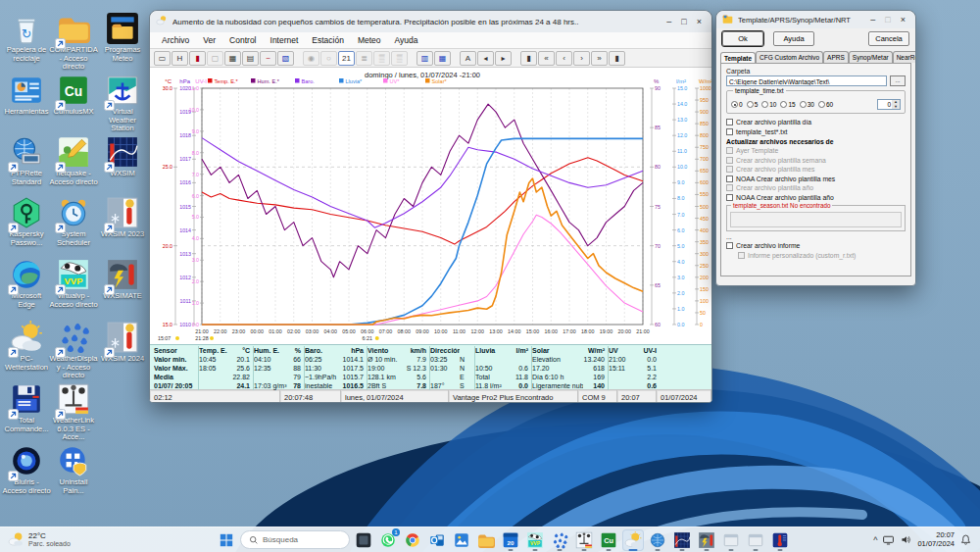 This screenshot has height=552, width=980. What do you see at coordinates (413, 540) in the screenshot?
I see `taskbar-app-chrome` at bounding box center [413, 540].